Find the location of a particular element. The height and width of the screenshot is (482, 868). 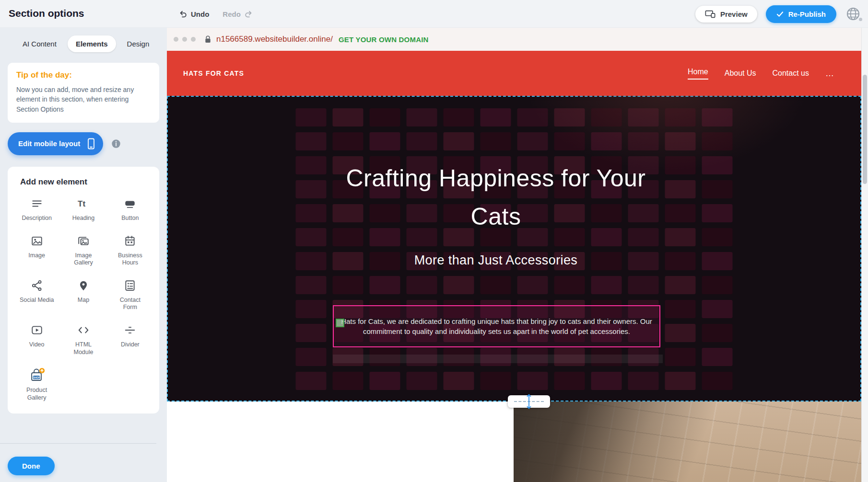

add-element-panel: Add new element Description Tt Heading is located at coordinates (83, 290).